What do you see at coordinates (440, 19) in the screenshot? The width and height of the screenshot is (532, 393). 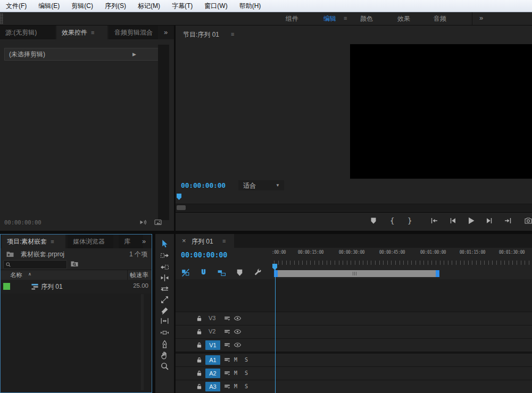 I see `workspace-tab-audio: 音频` at bounding box center [440, 19].